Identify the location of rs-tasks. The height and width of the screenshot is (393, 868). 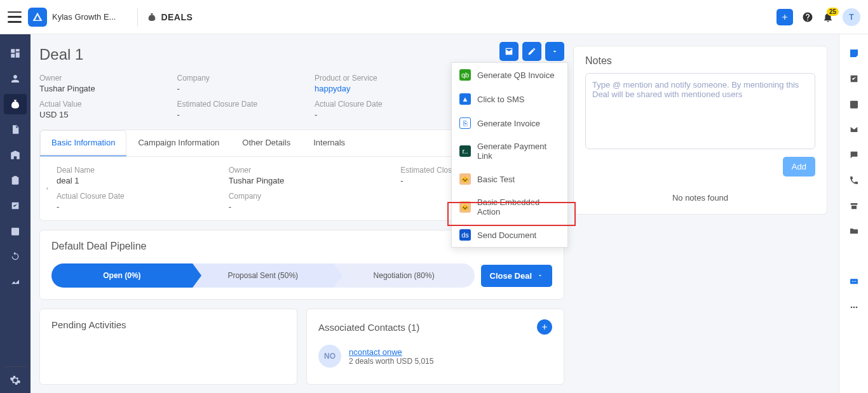
(854, 79).